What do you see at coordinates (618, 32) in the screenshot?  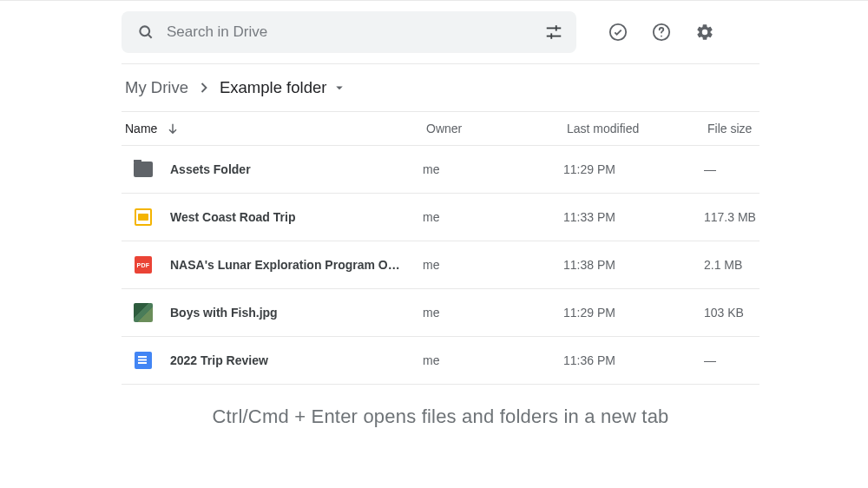 I see `check-circle-icon` at bounding box center [618, 32].